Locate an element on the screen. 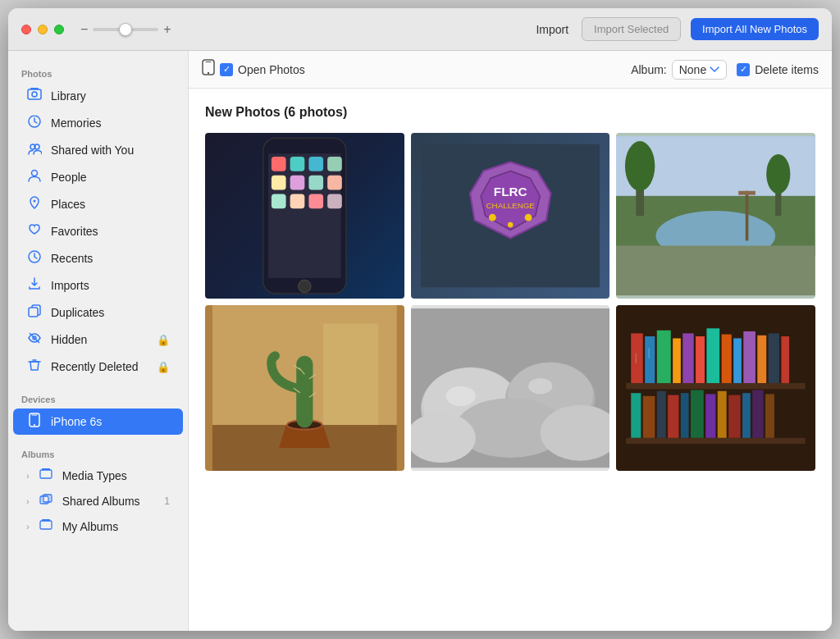  iphone6s-label: iPhone 6s is located at coordinates (76, 422).